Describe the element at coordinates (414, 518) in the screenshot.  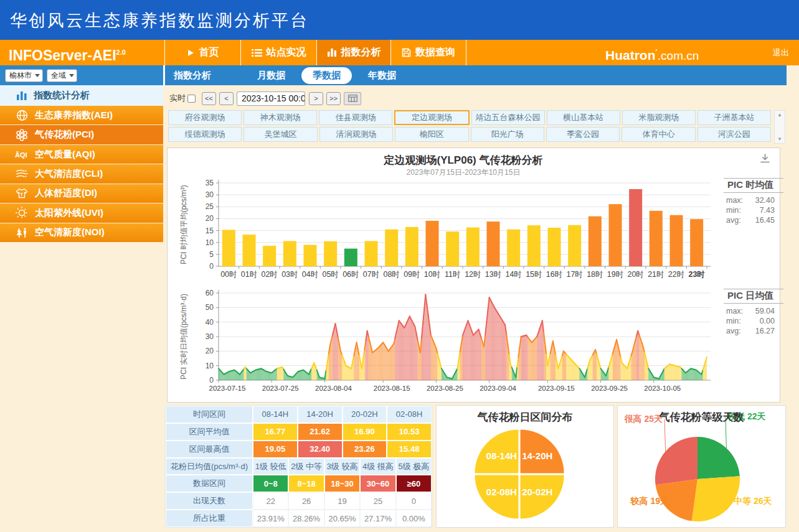
I see `table-cell: 0.00%` at that location.